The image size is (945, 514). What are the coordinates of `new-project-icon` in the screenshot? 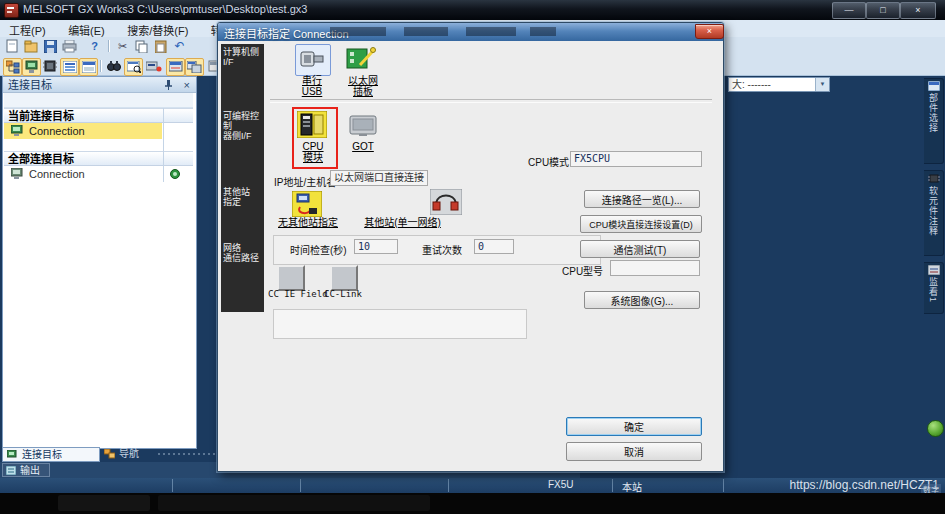 It's located at (12, 46).